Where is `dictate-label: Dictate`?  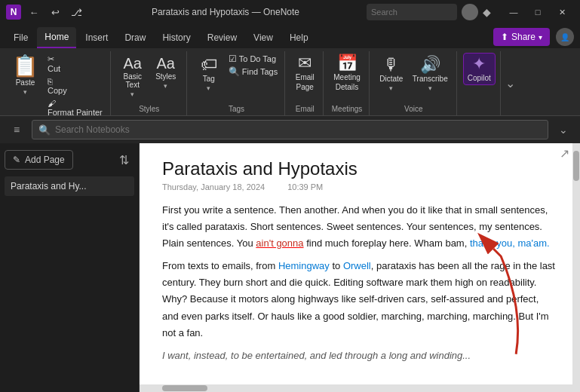 dictate-label: Dictate is located at coordinates (391, 78).